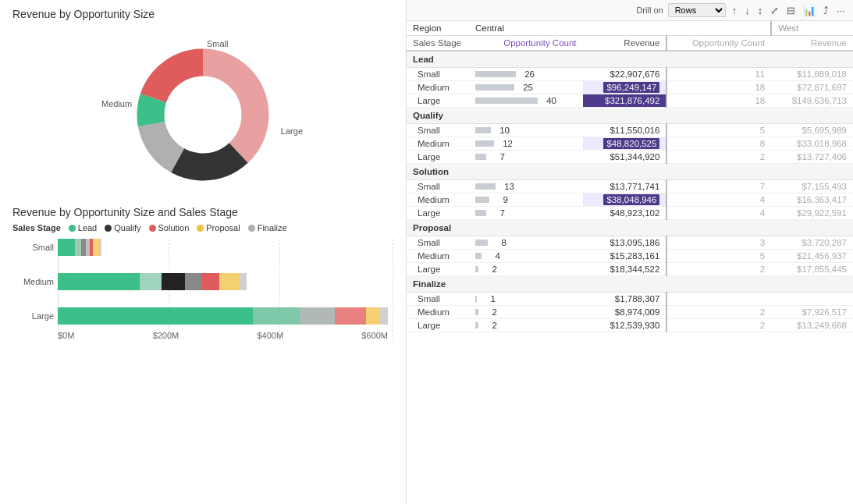 The image size is (853, 504). Describe the element at coordinates (438, 187) in the screenshot. I see `row-label-solution-small: Small` at that location.